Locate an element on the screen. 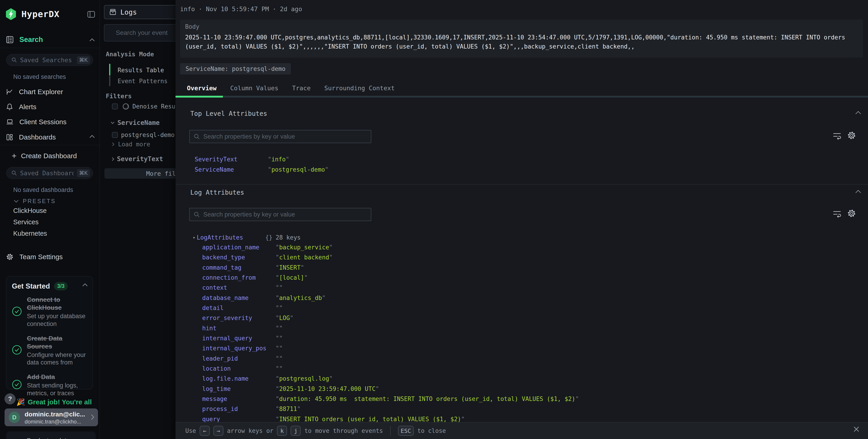 This screenshot has height=439, width=868. attribute-value: 2025-11-10 23:59:47.000 UTC is located at coordinates (328, 389).